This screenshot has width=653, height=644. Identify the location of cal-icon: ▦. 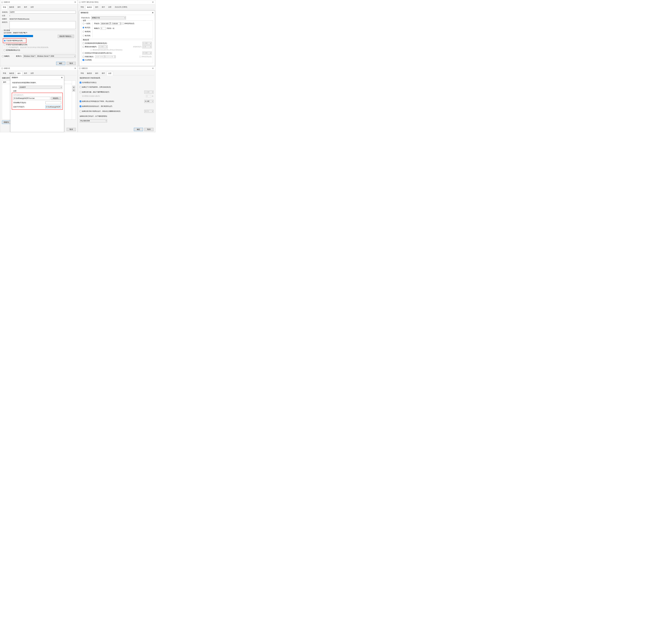
(110, 23).